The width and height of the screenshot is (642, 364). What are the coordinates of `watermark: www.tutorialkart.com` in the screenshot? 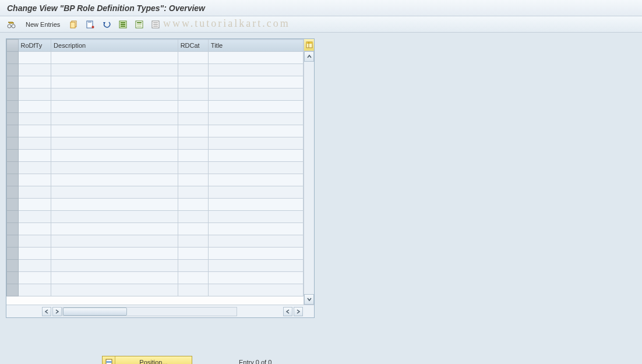 It's located at (227, 23).